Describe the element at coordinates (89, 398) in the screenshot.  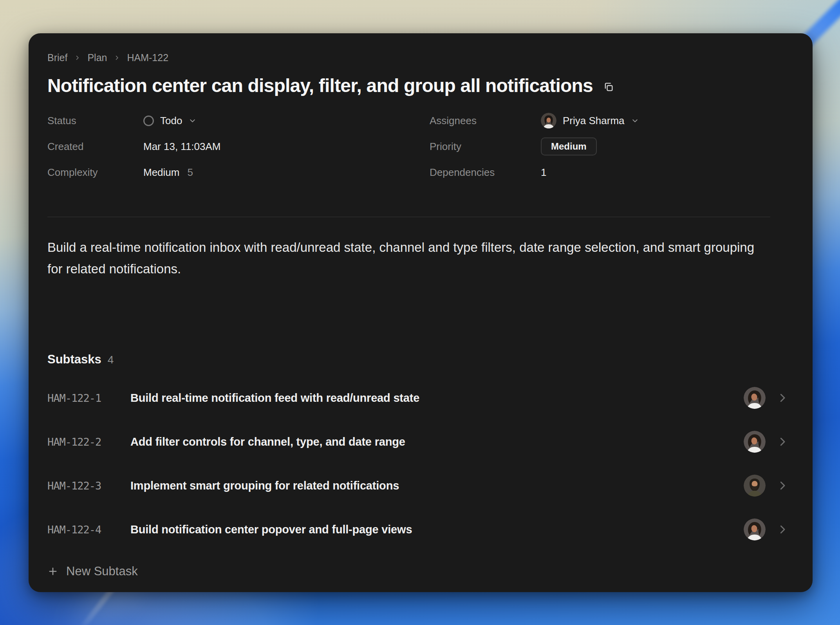
I see `subtask-id: HAM-122-1` at that location.